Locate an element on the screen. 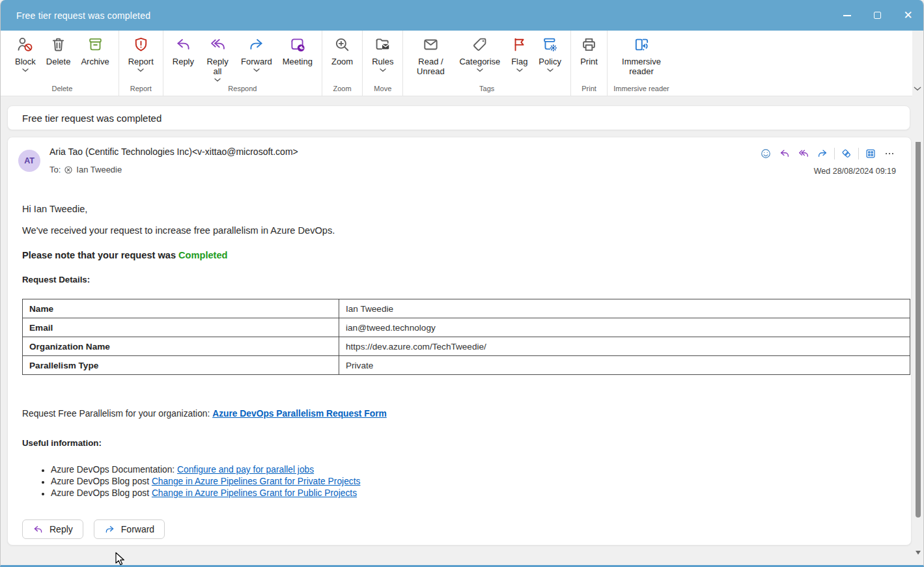 Image resolution: width=924 pixels, height=567 pixels. rules-button: Rules is located at coordinates (383, 53).